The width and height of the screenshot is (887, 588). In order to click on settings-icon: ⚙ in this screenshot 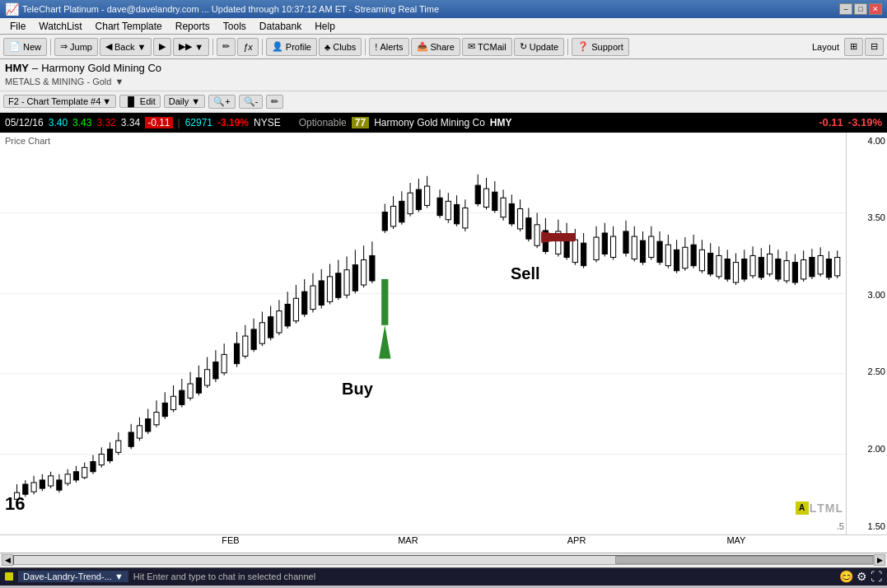, I will do `click(861, 576)`.